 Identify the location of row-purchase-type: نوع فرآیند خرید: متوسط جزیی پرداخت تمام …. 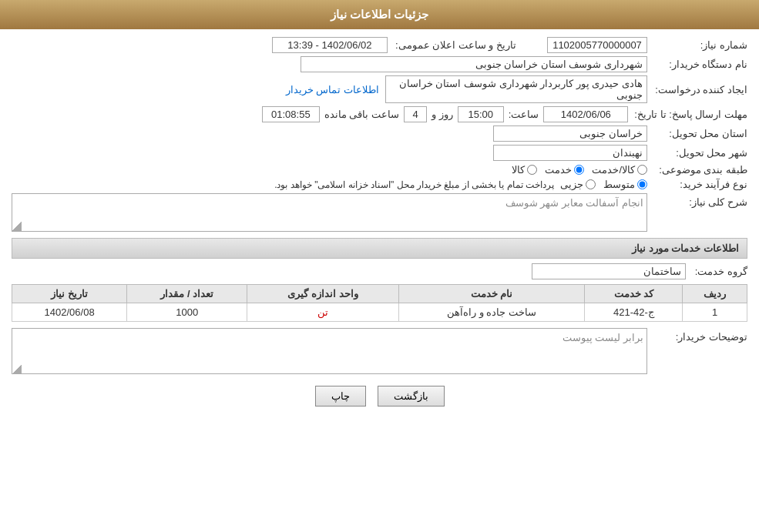
(379, 185).